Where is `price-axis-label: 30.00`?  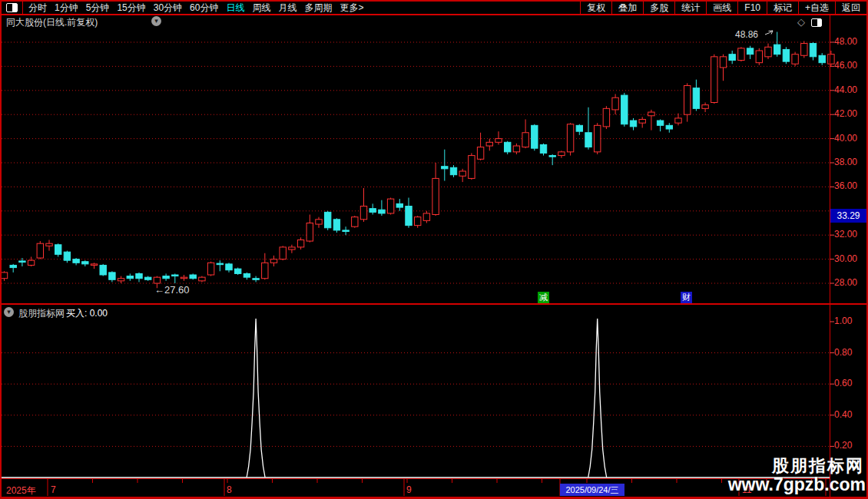
price-axis-label: 30.00 is located at coordinates (850, 259).